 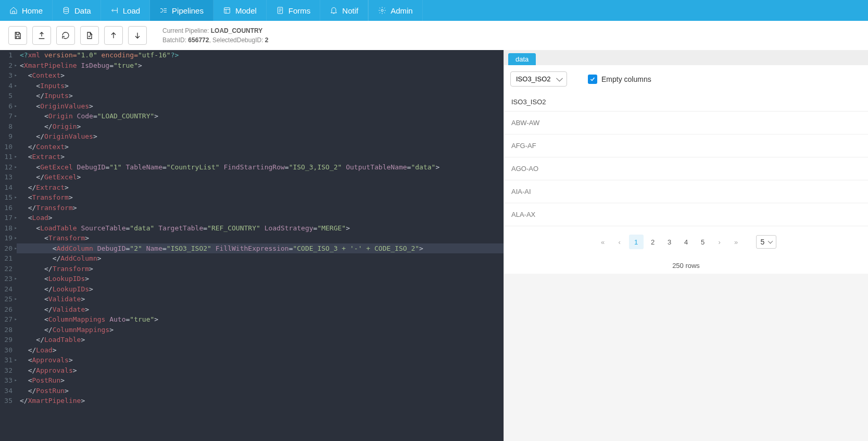 I want to click on code-line: 20▸ <AddColumn DebugID="2" Name="ISO3_IS…, so click(x=252, y=249).